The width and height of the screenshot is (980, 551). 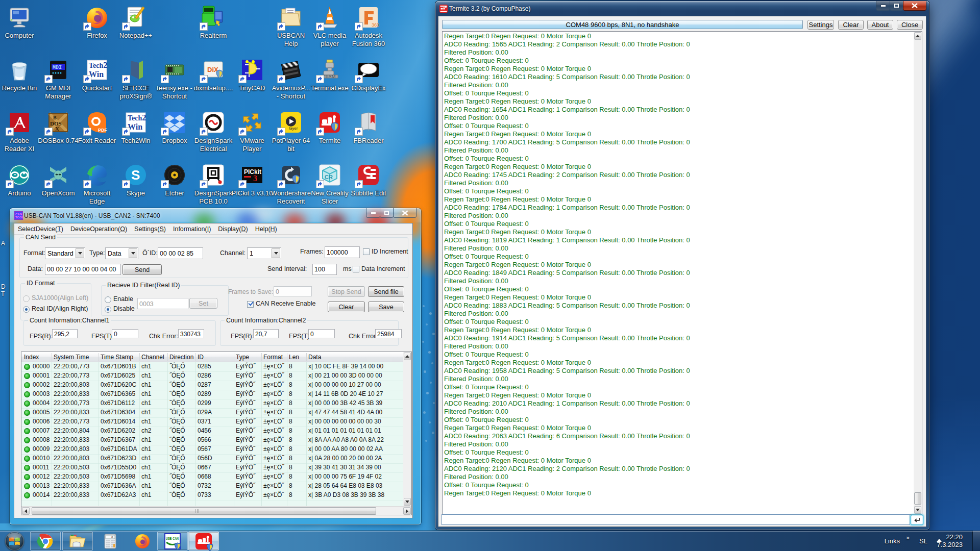 What do you see at coordinates (376, 25) in the screenshot?
I see `svg-text: 360` at bounding box center [376, 25].